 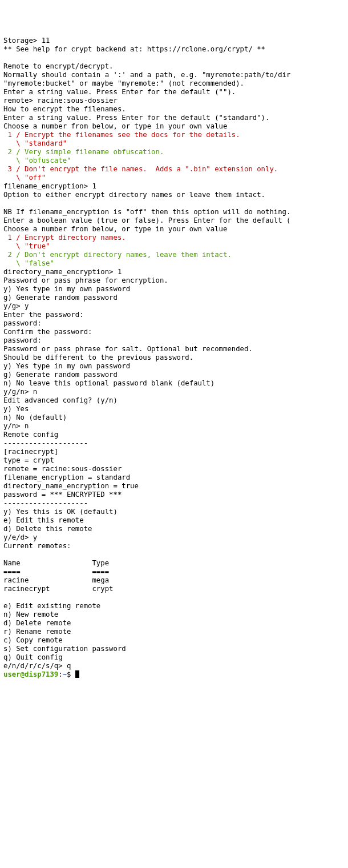 I want to click on terminal-line: 1 / Encrypt the filenames see the docs f…, so click(x=174, y=135).